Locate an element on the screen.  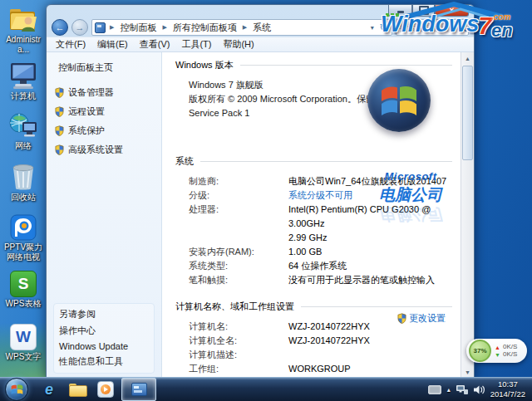
oem-microsoft-text: Microsoft is located at coordinates (411, 176).